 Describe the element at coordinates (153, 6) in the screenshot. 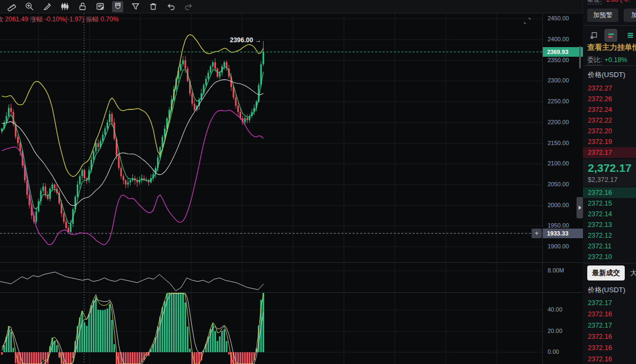

I see `trash-icon` at that location.